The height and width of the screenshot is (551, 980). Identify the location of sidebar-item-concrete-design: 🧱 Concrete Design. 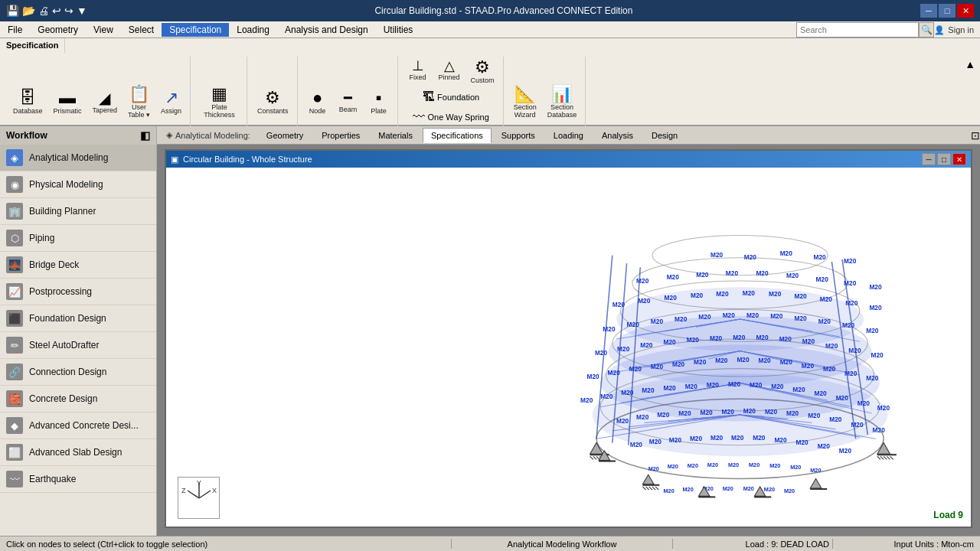
(78, 399).